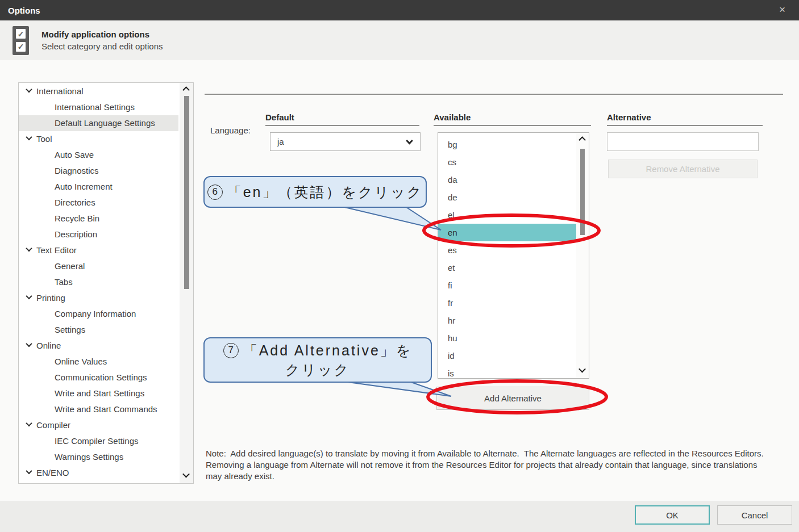 The width and height of the screenshot is (799, 532). What do you see at coordinates (99, 203) in the screenshot?
I see `tree-item-directories: Directories` at bounding box center [99, 203].